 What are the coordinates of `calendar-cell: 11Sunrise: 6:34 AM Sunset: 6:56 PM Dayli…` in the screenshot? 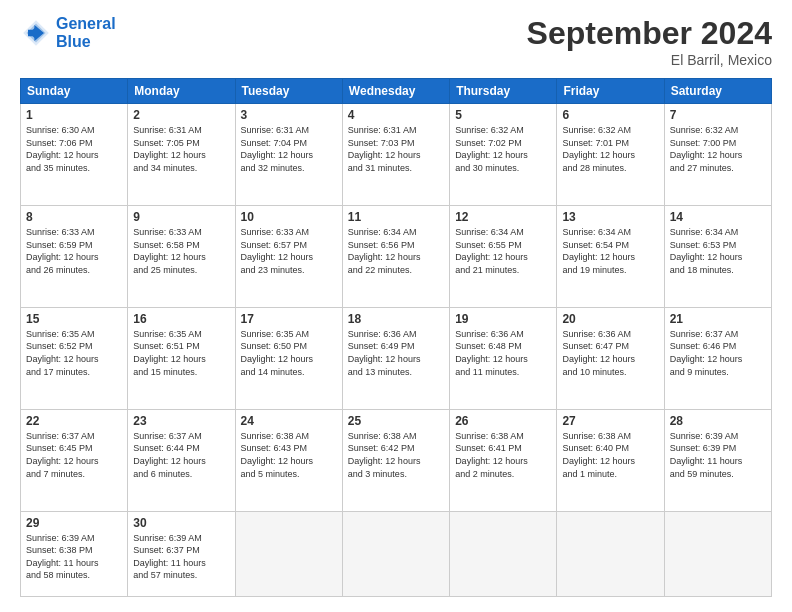 It's located at (396, 256).